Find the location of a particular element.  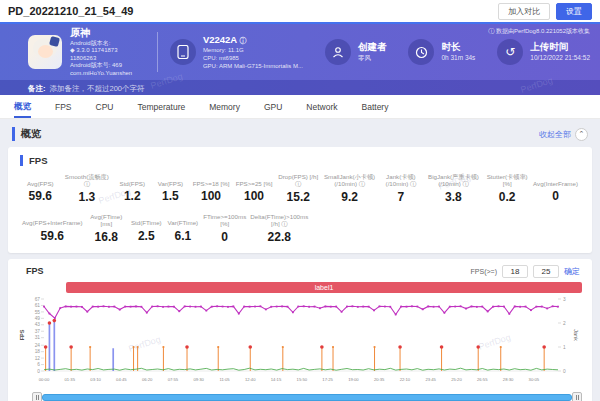

device-cpu: CPU: mt6985 is located at coordinates (253, 58).